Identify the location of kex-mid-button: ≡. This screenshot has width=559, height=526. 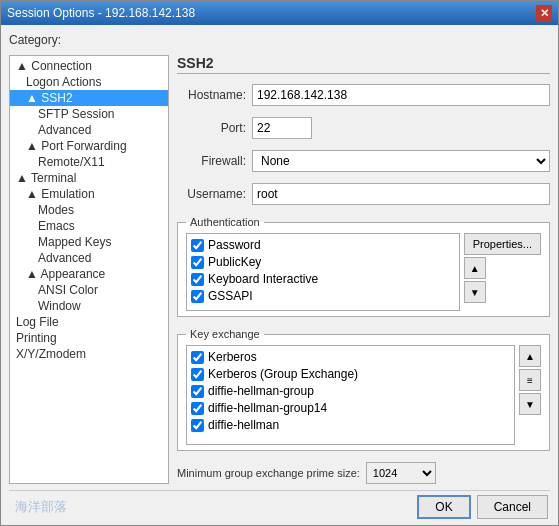
(530, 380).